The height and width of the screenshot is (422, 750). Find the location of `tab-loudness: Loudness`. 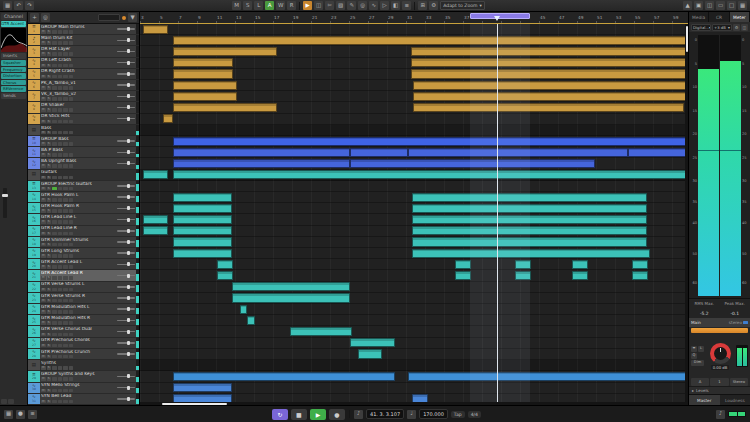

tab-loudness: Loudness is located at coordinates (735, 400).